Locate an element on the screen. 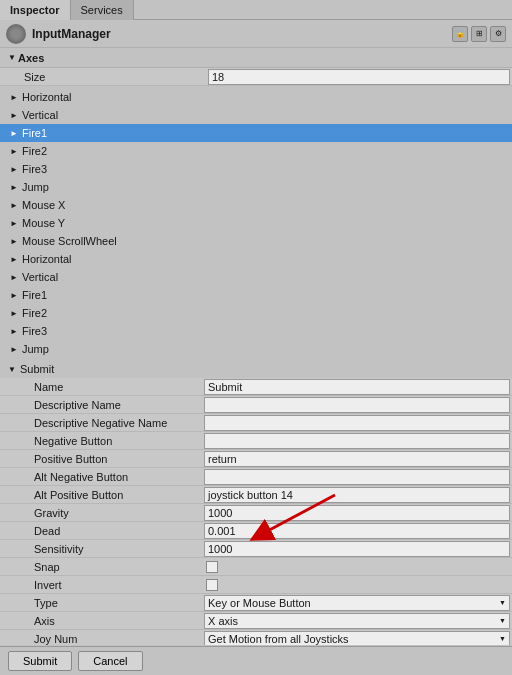  prop-label-invert: Invert is located at coordinates (104, 585).